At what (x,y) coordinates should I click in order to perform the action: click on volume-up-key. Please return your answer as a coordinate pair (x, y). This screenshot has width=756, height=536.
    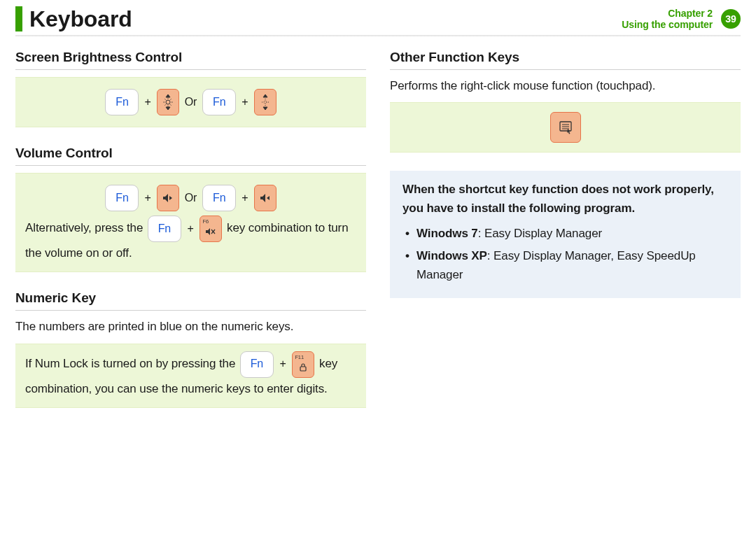
    Looking at the image, I should click on (265, 198).